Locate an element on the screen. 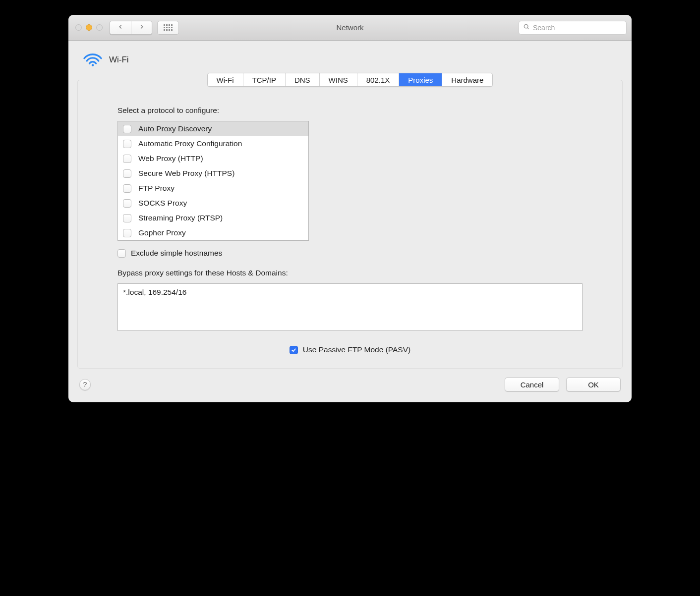 The image size is (700, 596). protocol-row: Automatic Proxy Configuration is located at coordinates (213, 144).